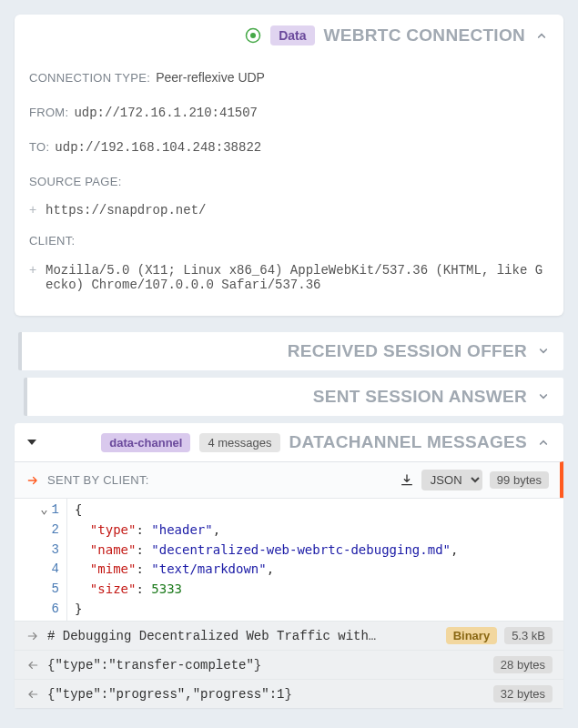  I want to click on download-icon, so click(407, 480).